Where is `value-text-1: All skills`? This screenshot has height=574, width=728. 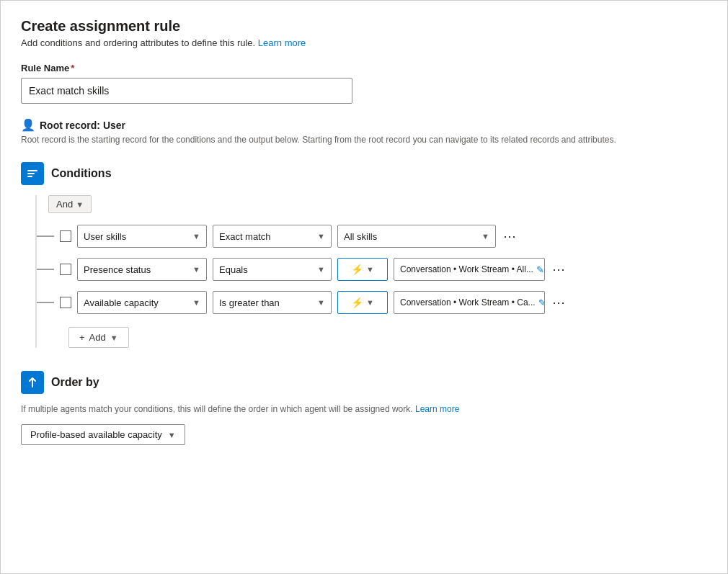 value-text-1: All skills is located at coordinates (360, 236).